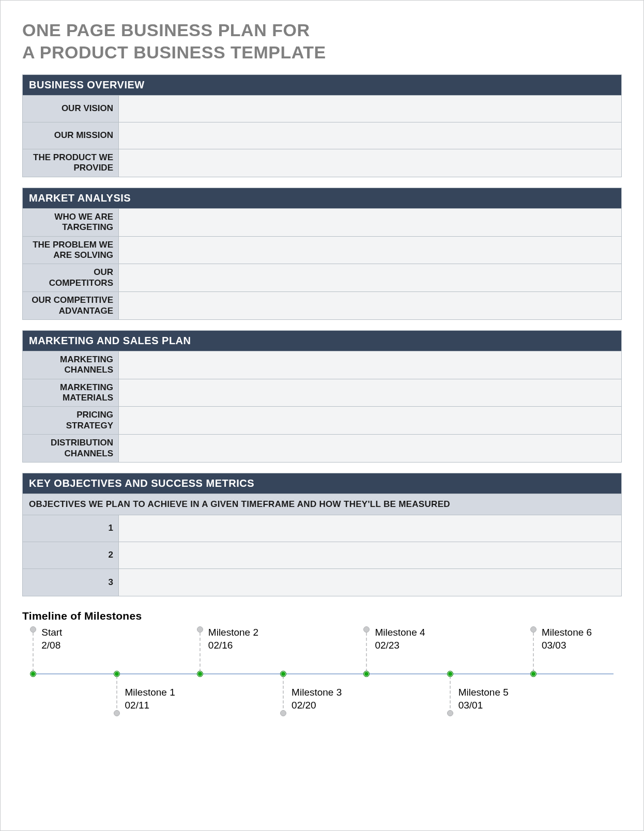  What do you see at coordinates (316, 699) in the screenshot?
I see `timeline-label: Milestone 302/20` at bounding box center [316, 699].